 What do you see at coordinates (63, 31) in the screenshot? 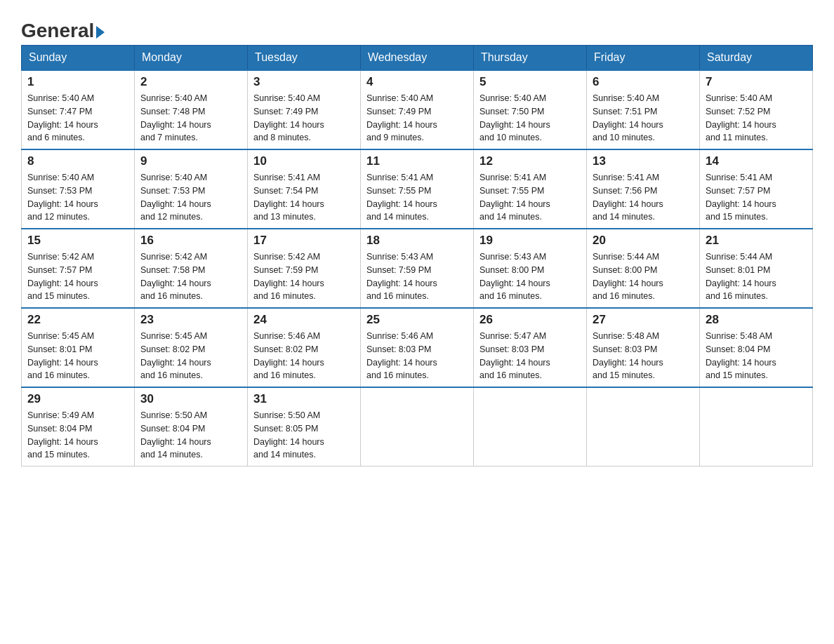
I see `logo-text: General` at bounding box center [63, 31].